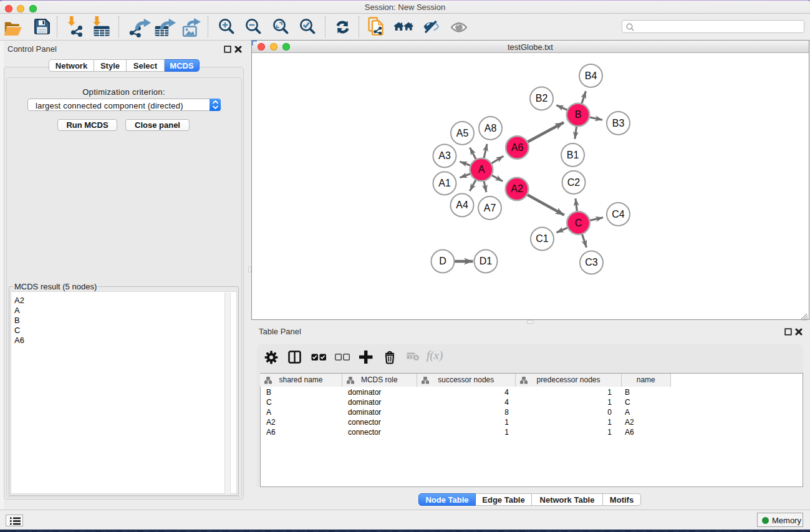 The width and height of the screenshot is (810, 532). Describe the element at coordinates (518, 147) in the screenshot. I see `svg-text: A6` at that location.